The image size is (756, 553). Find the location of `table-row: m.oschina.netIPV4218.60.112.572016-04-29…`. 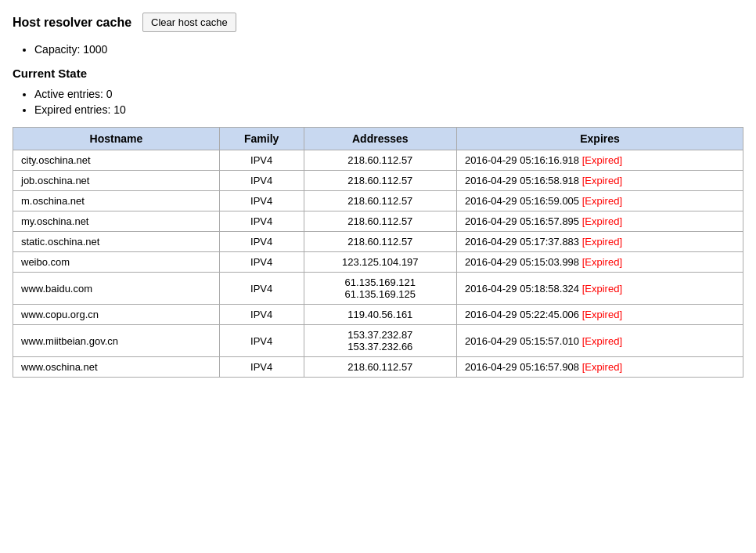

table-row: m.oschina.netIPV4218.60.112.572016-04-29… is located at coordinates (379, 201).